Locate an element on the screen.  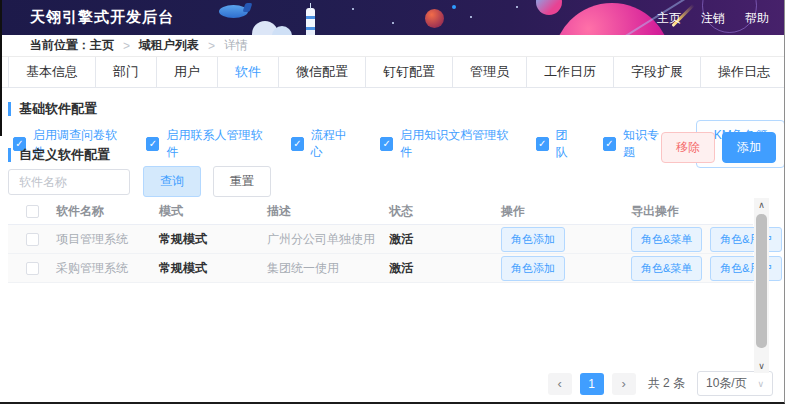
next-page-button: › is located at coordinates (624, 384).